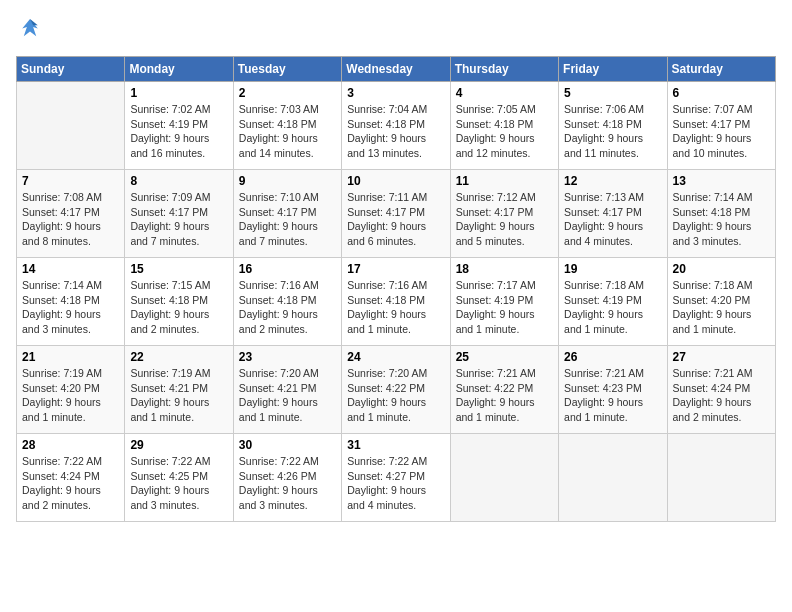 The width and height of the screenshot is (792, 612). I want to click on day-info: Sunrise: 7:21 AMSunset: 4:23 PMDaylight:…, so click(612, 396).